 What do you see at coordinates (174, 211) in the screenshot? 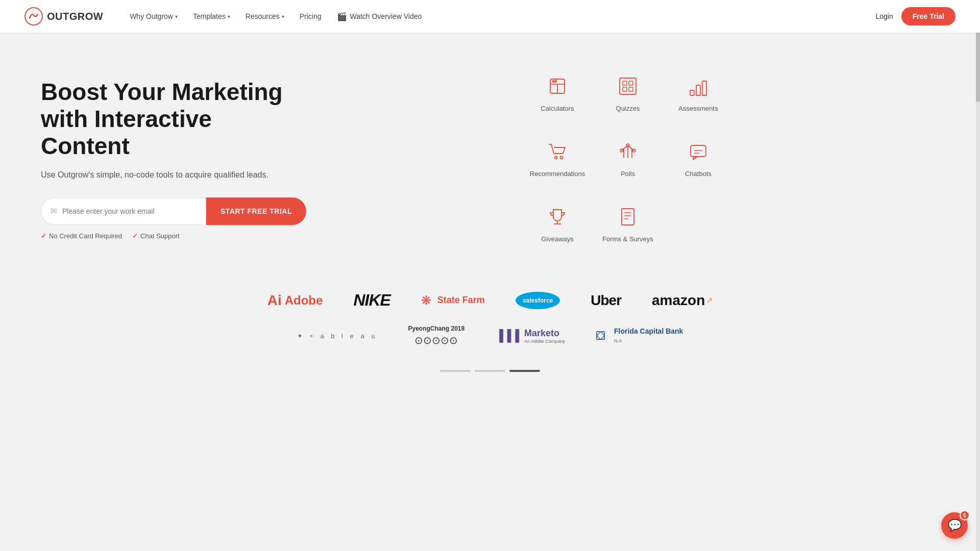
I see `hero-form: ✉ START FREE TRIAL` at bounding box center [174, 211].